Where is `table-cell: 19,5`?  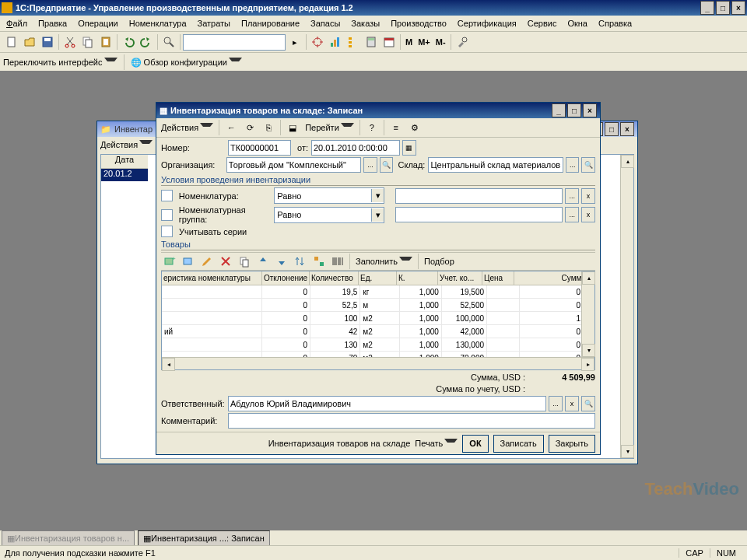
table-cell: 19,5 is located at coordinates (335, 292).